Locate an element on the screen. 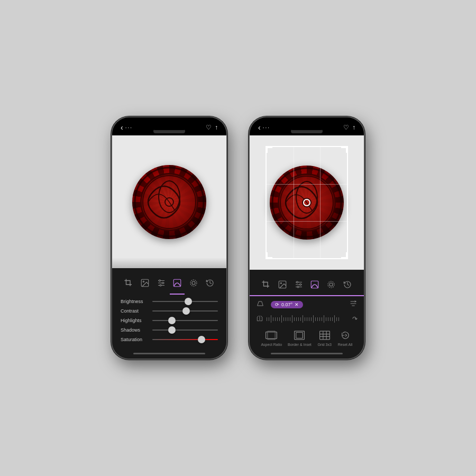  home-bar-left is located at coordinates (169, 353).